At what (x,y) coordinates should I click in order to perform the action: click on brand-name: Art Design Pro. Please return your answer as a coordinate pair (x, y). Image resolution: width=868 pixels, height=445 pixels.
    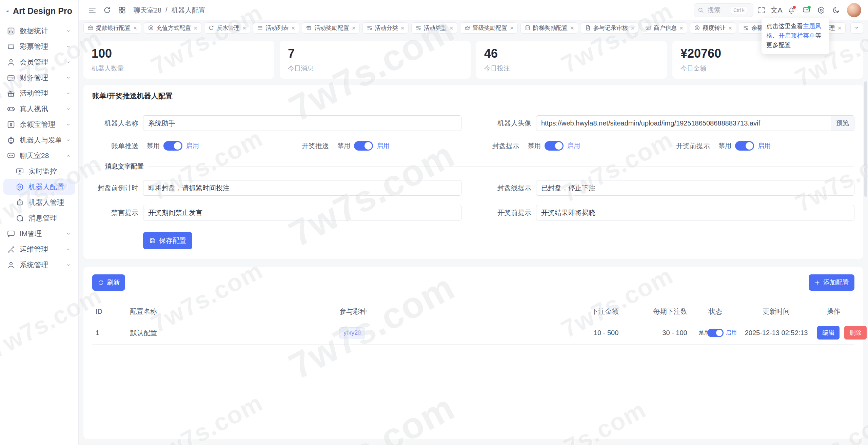
    Looking at the image, I should click on (43, 11).